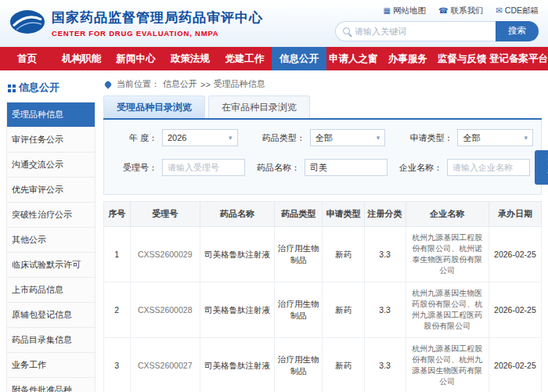 This screenshot has height=392, width=548. I want to click on utility-links: ▦ 网站地图 ☎ 联系我们 ✉ CDE邮箱, so click(461, 11).